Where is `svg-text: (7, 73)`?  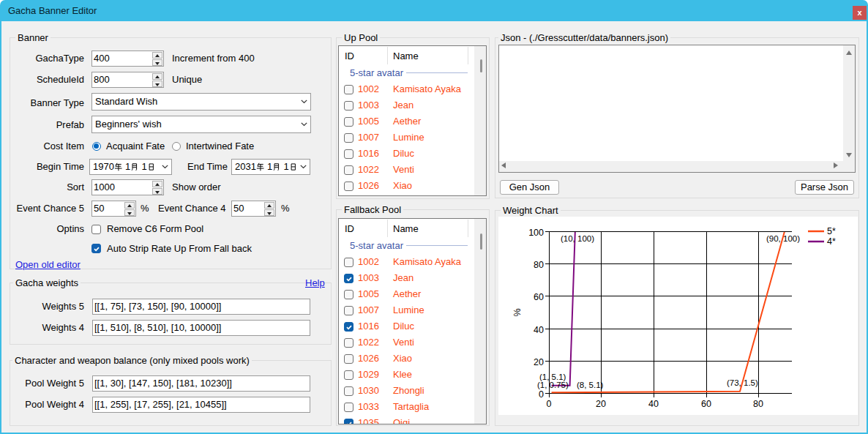
svg-text: (7, 73) is located at coordinates (577, 239).